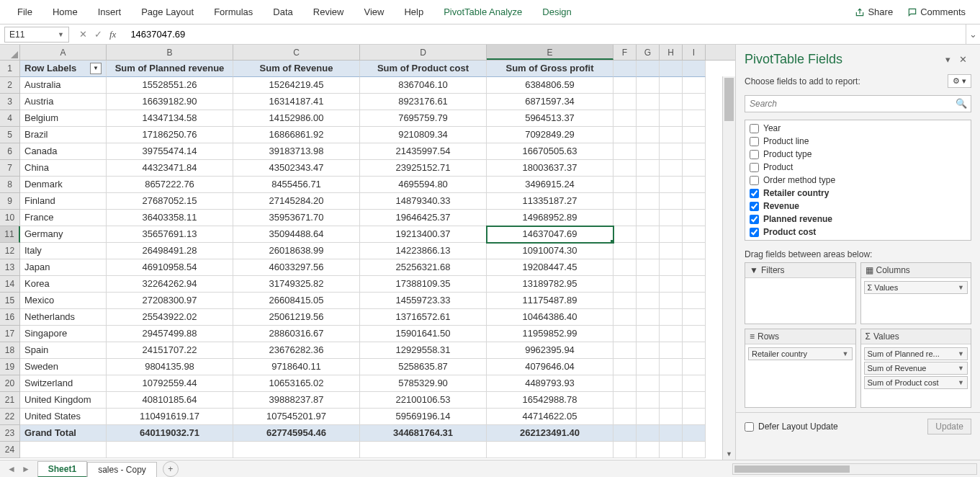  What do you see at coordinates (170, 434) in the screenshot?
I see `cell: 640119032.71` at bounding box center [170, 434].